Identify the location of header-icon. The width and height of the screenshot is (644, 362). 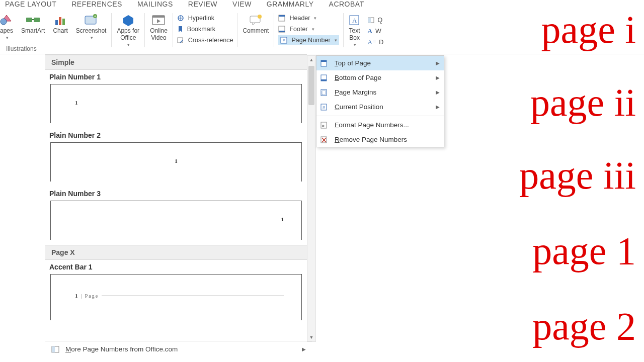
(282, 18).